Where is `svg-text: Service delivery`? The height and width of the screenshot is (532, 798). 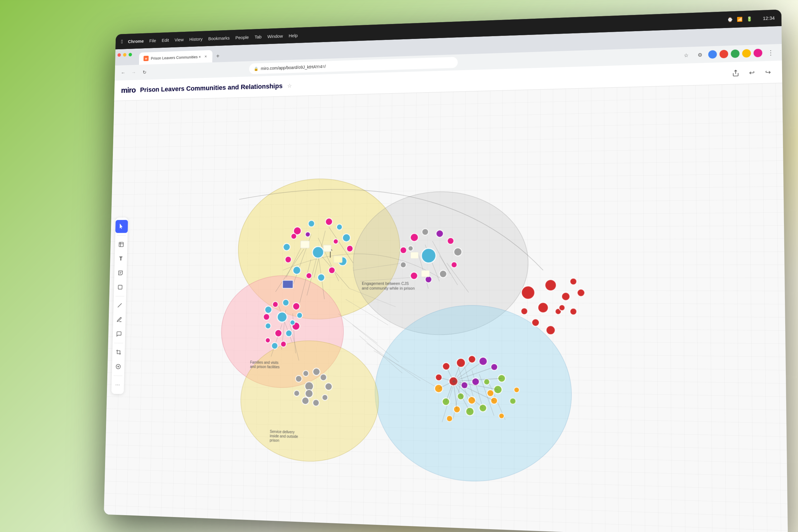
svg-text: Service delivery is located at coordinates (282, 432).